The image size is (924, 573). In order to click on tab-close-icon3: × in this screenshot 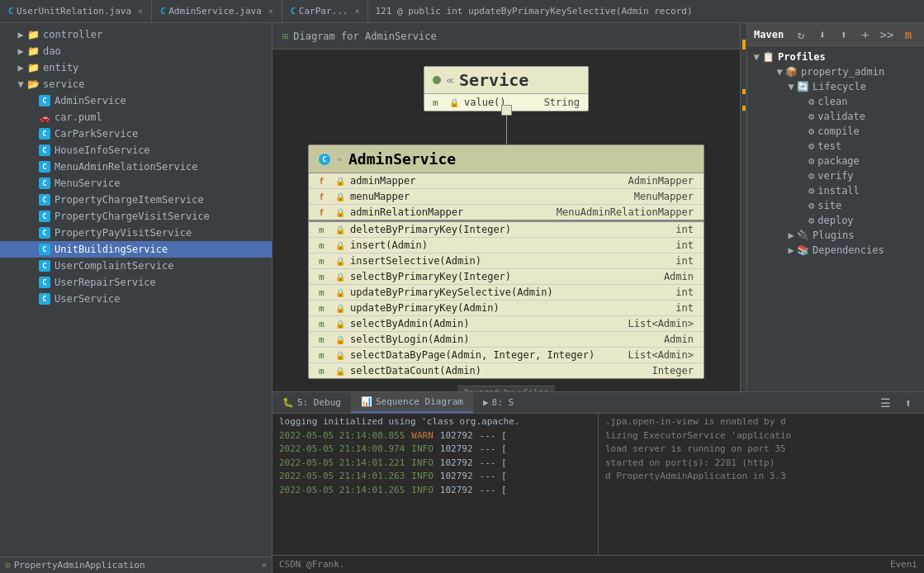, I will do `click(357, 12)`.